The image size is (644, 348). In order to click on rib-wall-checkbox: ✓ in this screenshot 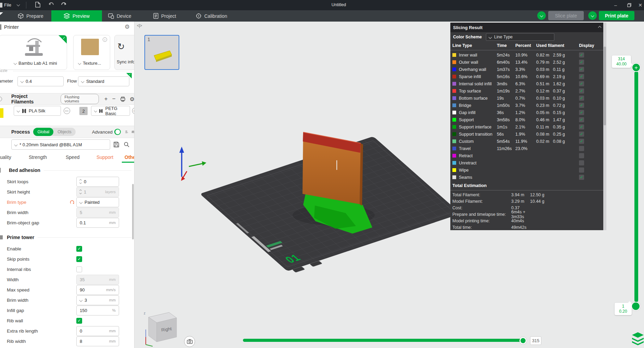, I will do `click(79, 321)`.